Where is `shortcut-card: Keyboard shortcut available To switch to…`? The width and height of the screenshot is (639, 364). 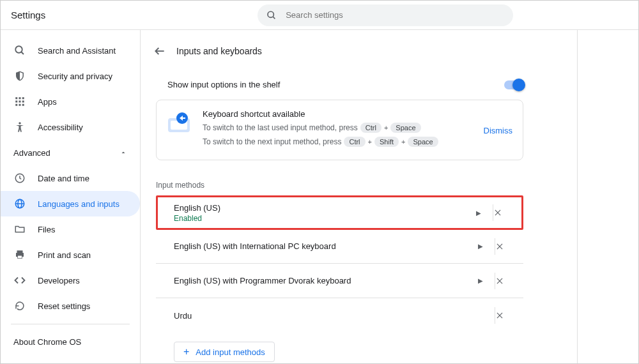 shortcut-card: Keyboard shortcut available To switch to… is located at coordinates (340, 130).